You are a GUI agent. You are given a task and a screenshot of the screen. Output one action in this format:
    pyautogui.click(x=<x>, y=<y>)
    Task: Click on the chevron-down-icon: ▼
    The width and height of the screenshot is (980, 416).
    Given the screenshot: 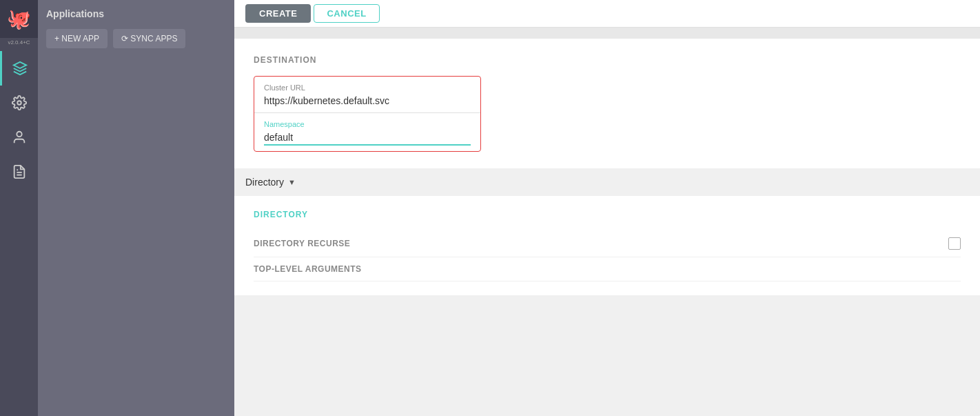 What is the action you would take?
    pyautogui.click(x=292, y=182)
    